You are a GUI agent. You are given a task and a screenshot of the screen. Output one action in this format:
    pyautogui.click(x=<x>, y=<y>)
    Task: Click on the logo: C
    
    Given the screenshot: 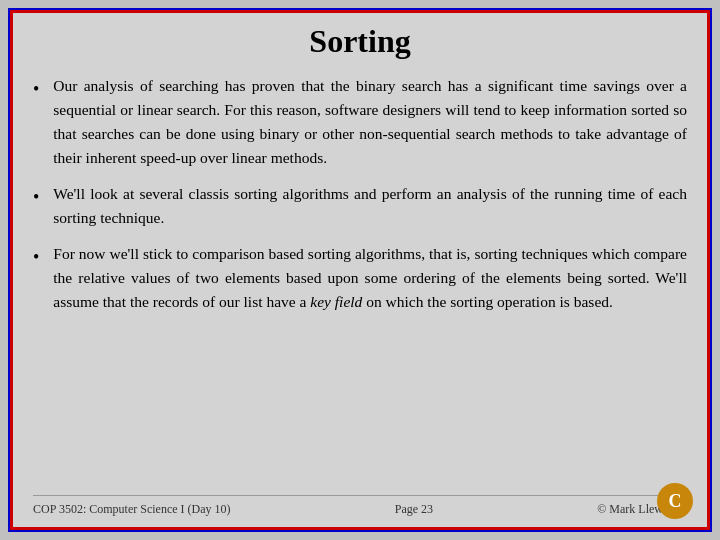 What is the action you would take?
    pyautogui.click(x=675, y=501)
    